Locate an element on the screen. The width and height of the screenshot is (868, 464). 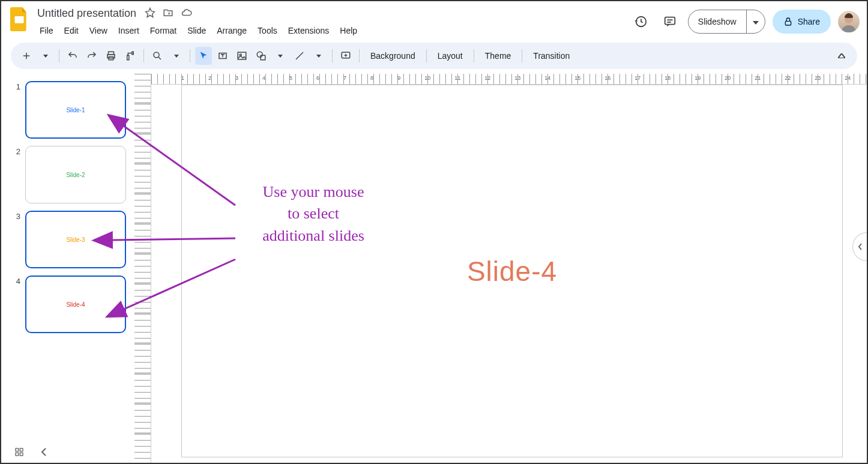
share-label: Share is located at coordinates (809, 22).